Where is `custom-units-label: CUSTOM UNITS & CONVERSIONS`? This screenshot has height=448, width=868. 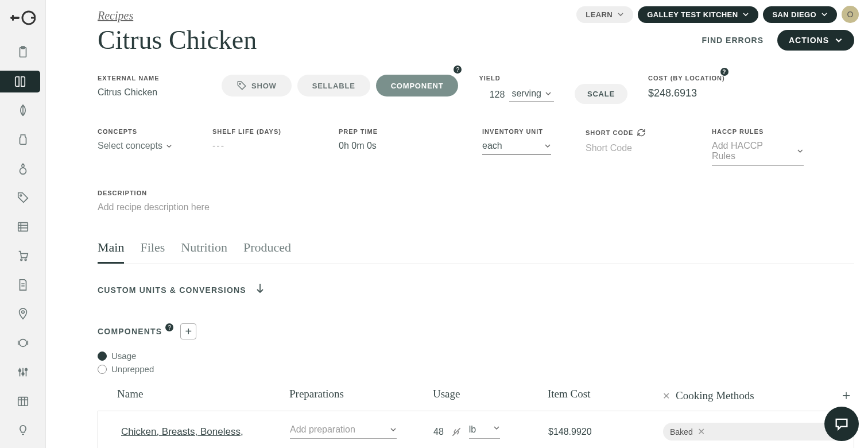
custom-units-label: CUSTOM UNITS & CONVERSIONS is located at coordinates (172, 290).